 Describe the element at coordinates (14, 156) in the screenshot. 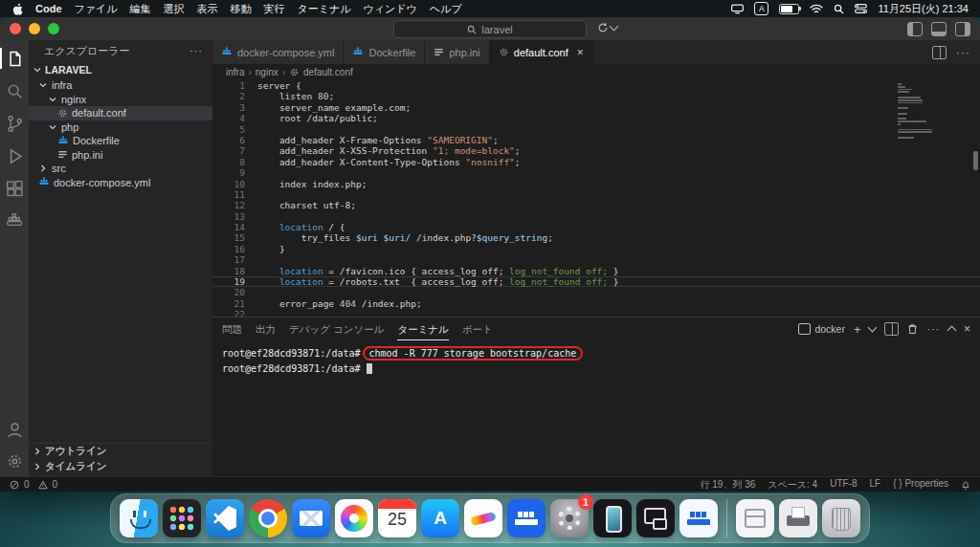

I see `run-debug-icon` at that location.